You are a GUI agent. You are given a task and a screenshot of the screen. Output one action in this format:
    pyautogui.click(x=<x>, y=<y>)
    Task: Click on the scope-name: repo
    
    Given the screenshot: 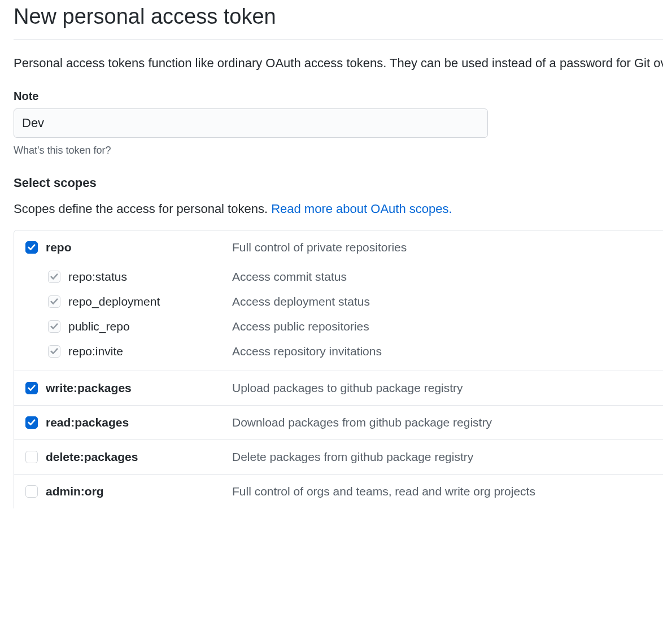 What is the action you would take?
    pyautogui.click(x=139, y=247)
    